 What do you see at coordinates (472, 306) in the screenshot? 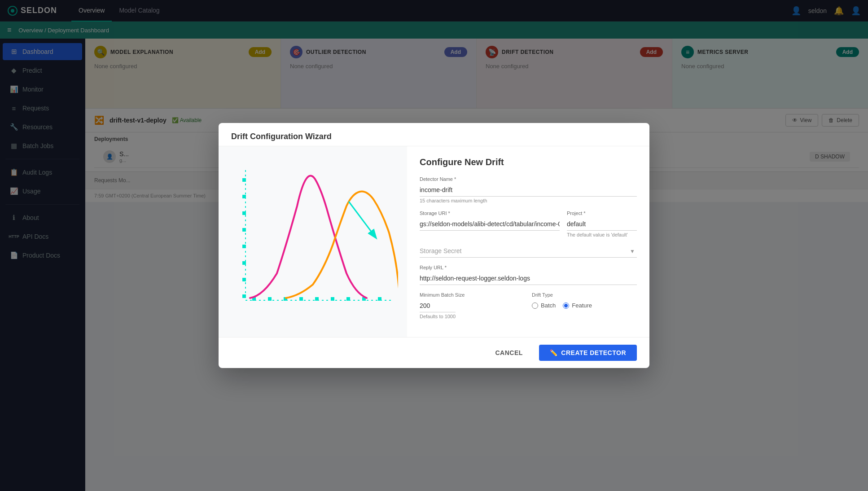
I see `min-batch-group: Minimum Batch Size Defaults to 1000` at bounding box center [472, 306].